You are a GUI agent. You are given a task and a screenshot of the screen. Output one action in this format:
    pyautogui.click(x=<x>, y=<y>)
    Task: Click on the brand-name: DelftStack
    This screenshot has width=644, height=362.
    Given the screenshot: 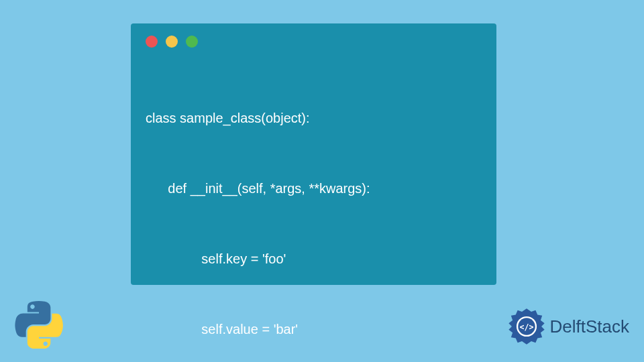 What is the action you would take?
    pyautogui.click(x=590, y=327)
    